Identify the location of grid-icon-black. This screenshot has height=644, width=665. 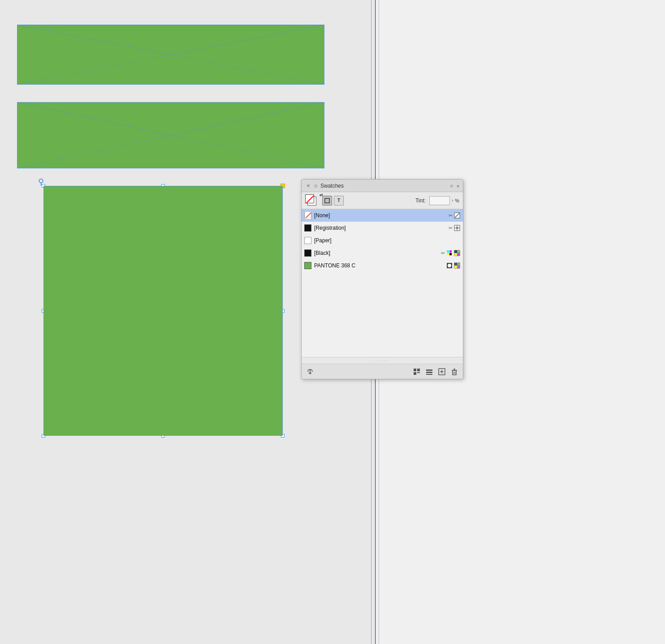
(449, 253).